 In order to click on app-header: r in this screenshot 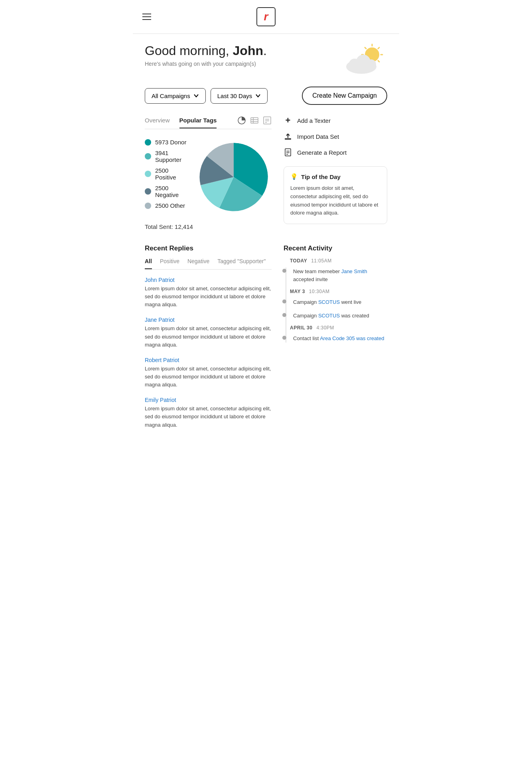, I will do `click(266, 17)`.